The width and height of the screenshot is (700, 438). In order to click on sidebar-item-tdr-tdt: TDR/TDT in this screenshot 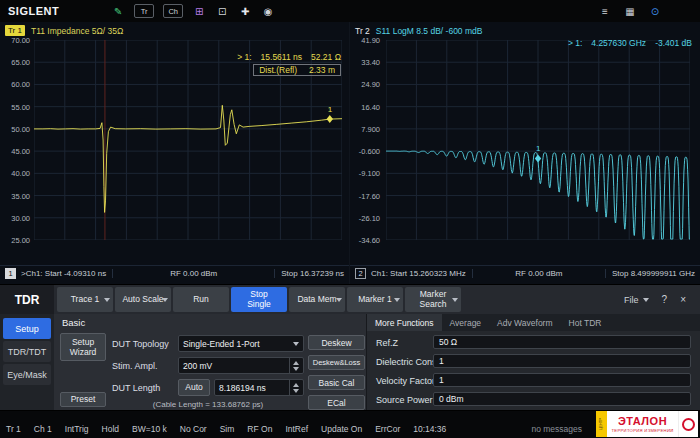, I will do `click(27, 352)`.